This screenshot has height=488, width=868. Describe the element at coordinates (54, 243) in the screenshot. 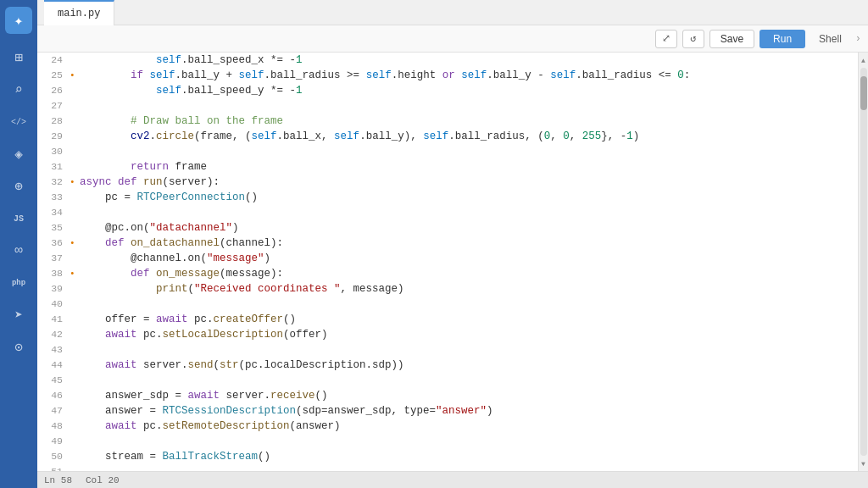

I see `line-number: 36` at that location.